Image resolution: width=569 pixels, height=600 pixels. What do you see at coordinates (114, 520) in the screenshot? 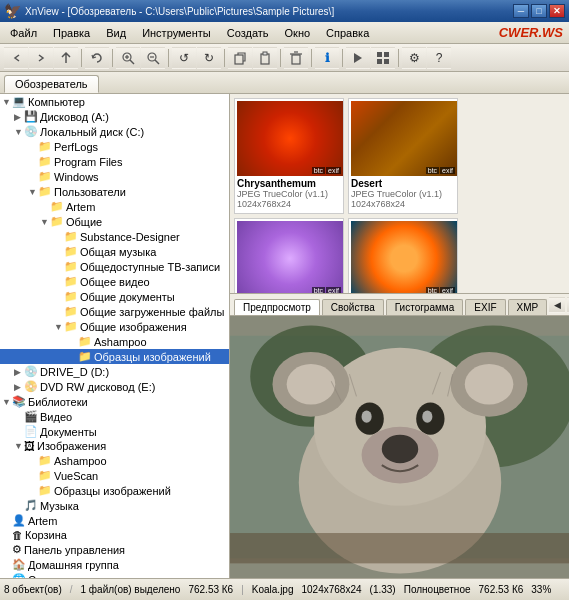
I see `tree-item-user-artem: 👤 Artem` at bounding box center [114, 520].